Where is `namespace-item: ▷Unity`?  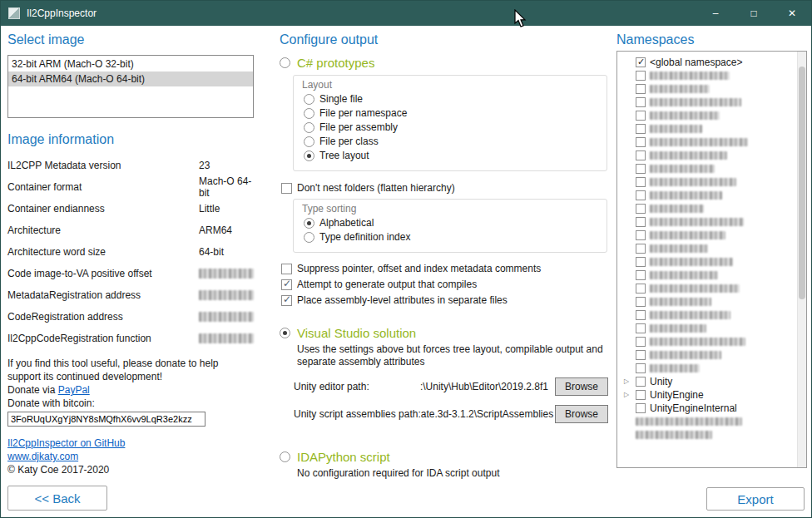 namespace-item: ▷Unity is located at coordinates (709, 382).